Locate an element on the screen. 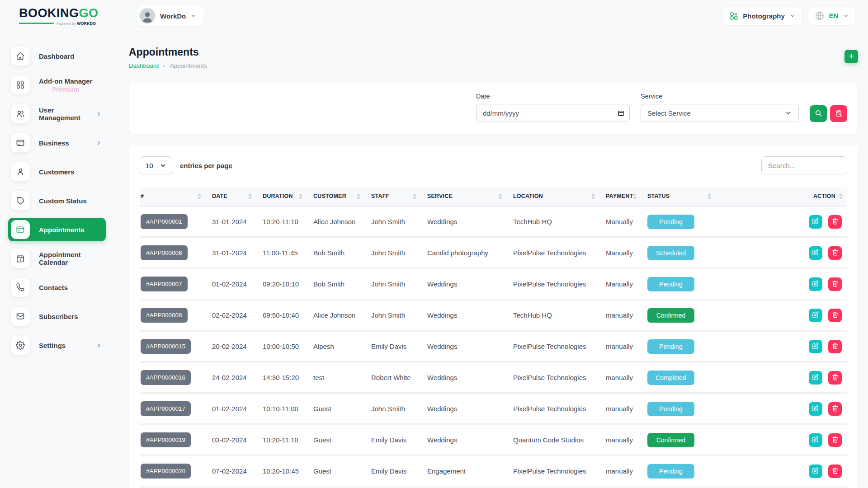  cell-customer: Alpesh is located at coordinates (341, 346).